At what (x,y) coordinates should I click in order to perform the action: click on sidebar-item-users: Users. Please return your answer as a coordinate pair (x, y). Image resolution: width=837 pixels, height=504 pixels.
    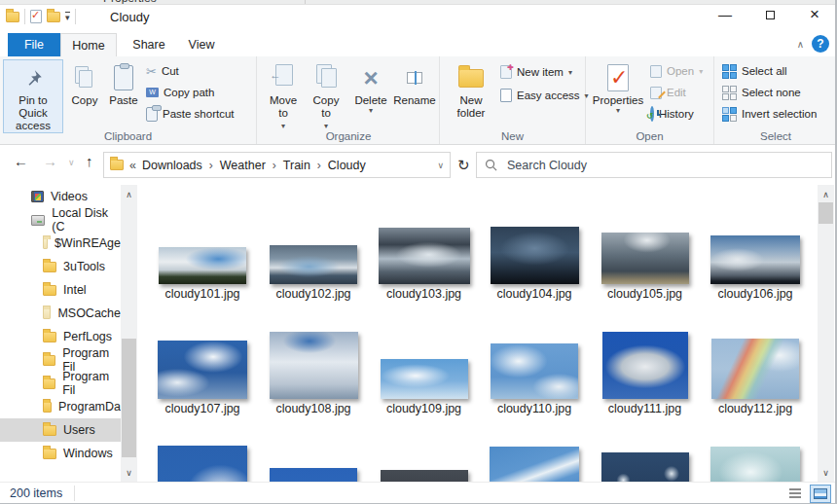
    Looking at the image, I should click on (60, 430).